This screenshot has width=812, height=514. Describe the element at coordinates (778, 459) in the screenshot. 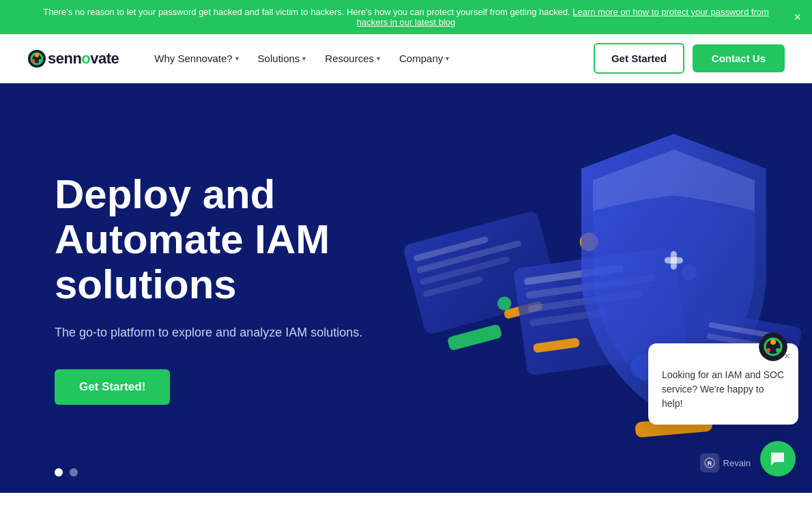

I see `chat-bubble-icon` at that location.